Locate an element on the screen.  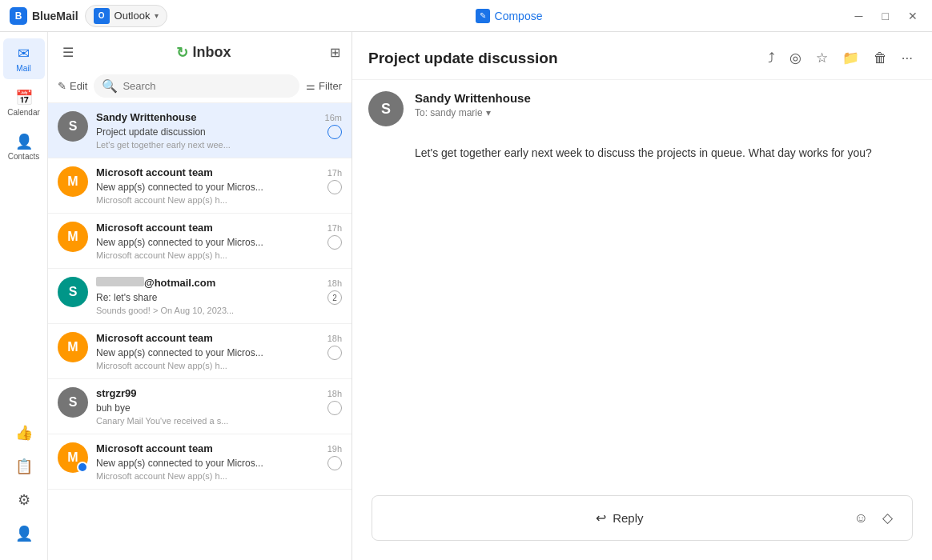
email-body-text: Let's get together early next week to di… is located at coordinates (665, 153).